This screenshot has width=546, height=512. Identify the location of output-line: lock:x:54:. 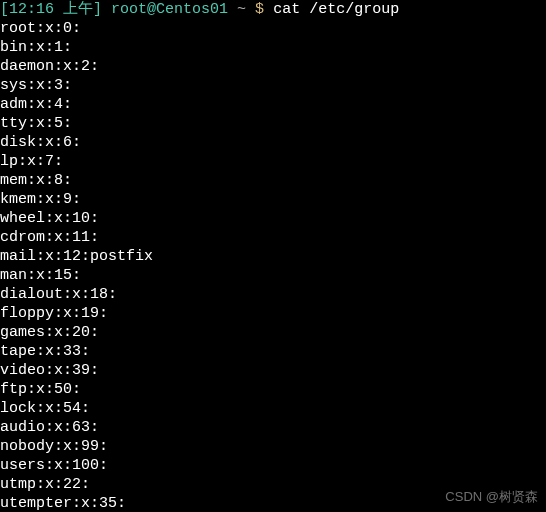
(273, 408).